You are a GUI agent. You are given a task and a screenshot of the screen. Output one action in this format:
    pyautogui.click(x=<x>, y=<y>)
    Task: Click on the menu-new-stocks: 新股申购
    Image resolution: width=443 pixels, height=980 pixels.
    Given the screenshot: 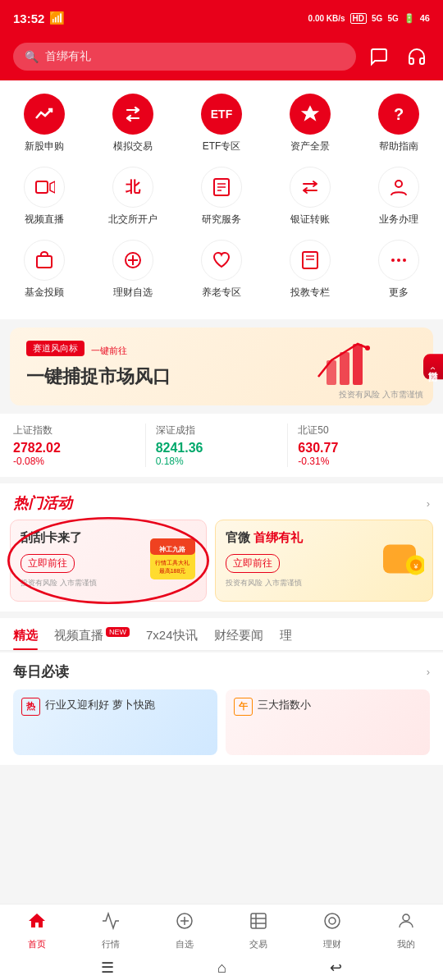 What is the action you would take?
    pyautogui.click(x=44, y=123)
    